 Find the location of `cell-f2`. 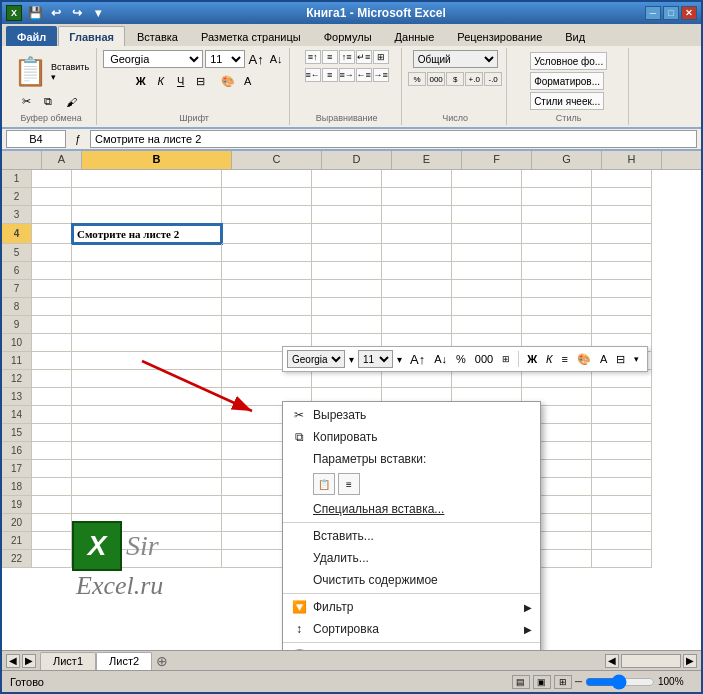

cell-f2 is located at coordinates (487, 197).